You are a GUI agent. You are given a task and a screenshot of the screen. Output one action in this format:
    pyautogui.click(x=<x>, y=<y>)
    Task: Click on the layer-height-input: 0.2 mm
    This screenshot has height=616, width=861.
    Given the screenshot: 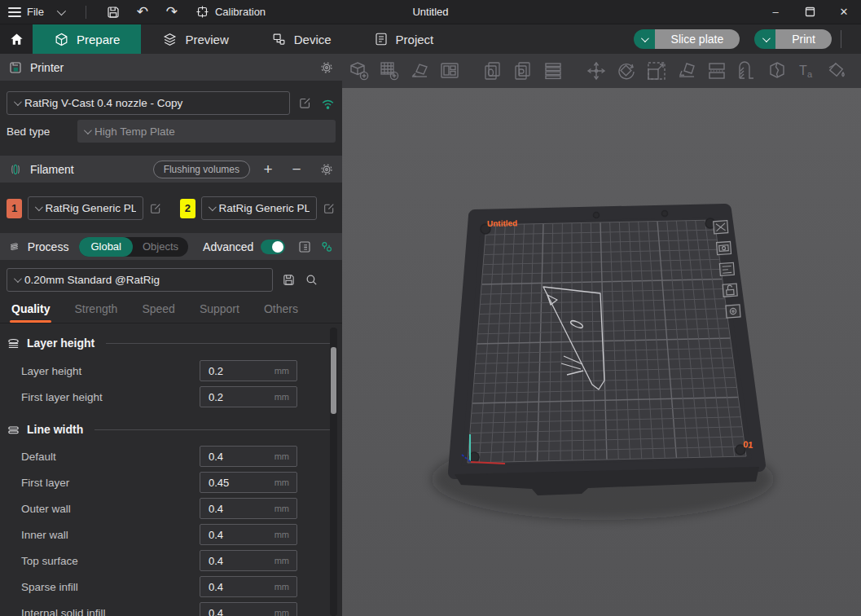 What is the action you would take?
    pyautogui.click(x=248, y=371)
    